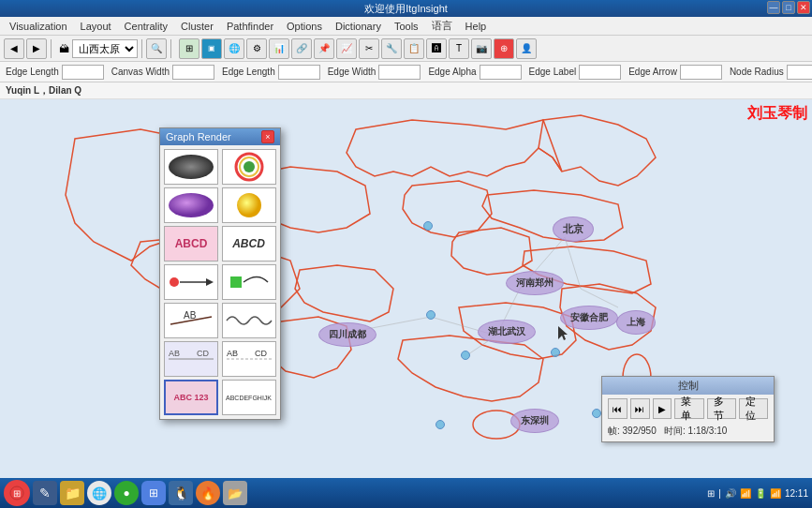 The height and width of the screenshot is (508, 812). I want to click on toolbar-icons: ⊞ ▣ 🌐 ⚙ 📊 🔗 📌 📈 ✂ 🔧 📋 🅰 T 📷 ⊕ 👤, so click(358, 49).